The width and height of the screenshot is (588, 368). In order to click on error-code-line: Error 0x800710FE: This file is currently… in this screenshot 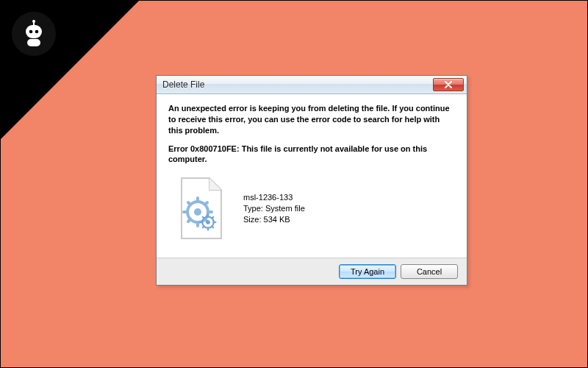, I will do `click(312, 155)`.